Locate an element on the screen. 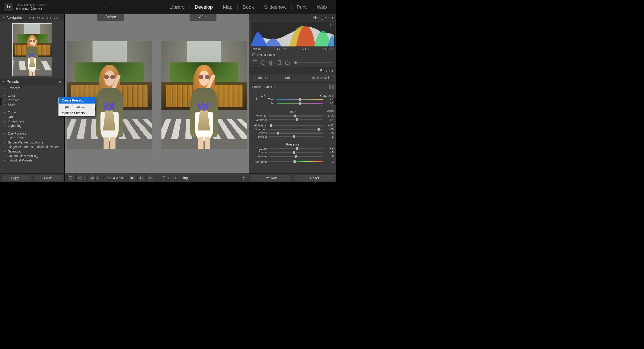 The height and width of the screenshot is (349, 644). contrast-slider is located at coordinates (296, 120).